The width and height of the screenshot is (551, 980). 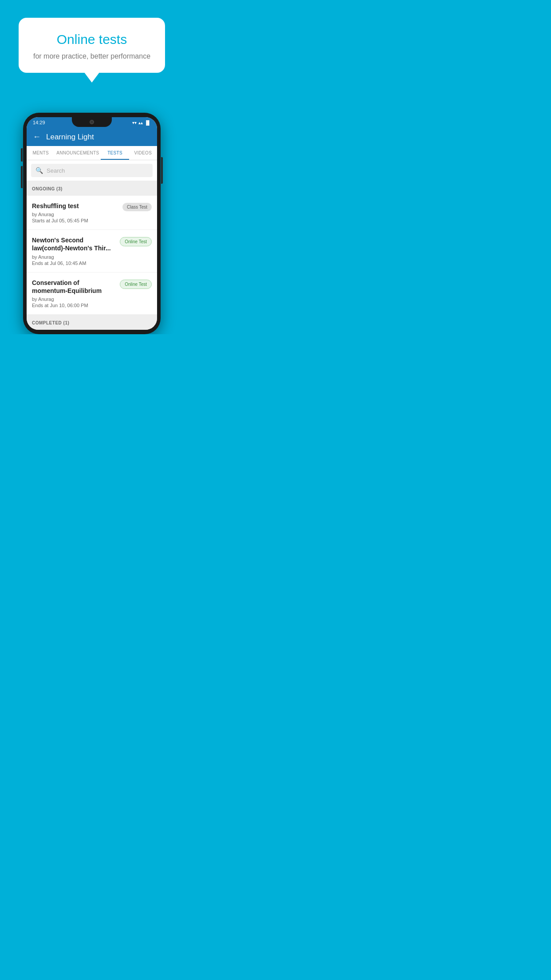 What do you see at coordinates (114, 153) in the screenshot?
I see `tab-tests: TESTS` at bounding box center [114, 153].